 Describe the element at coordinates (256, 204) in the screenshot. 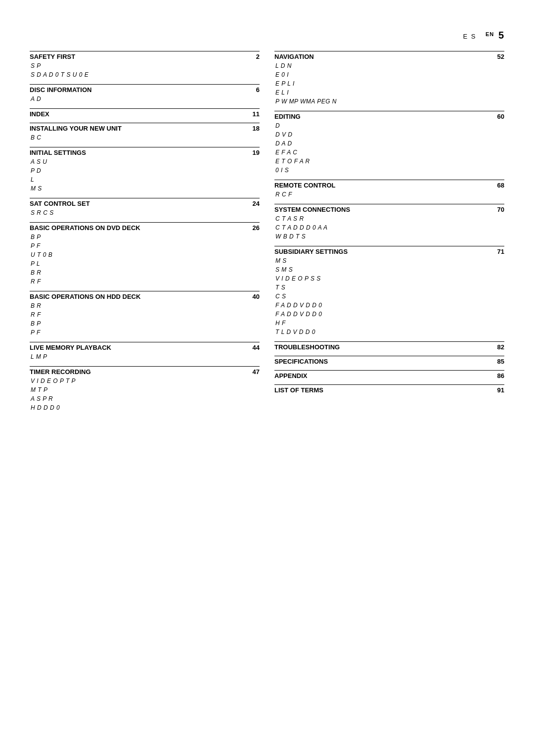

I see `toc-section-page: 24` at that location.